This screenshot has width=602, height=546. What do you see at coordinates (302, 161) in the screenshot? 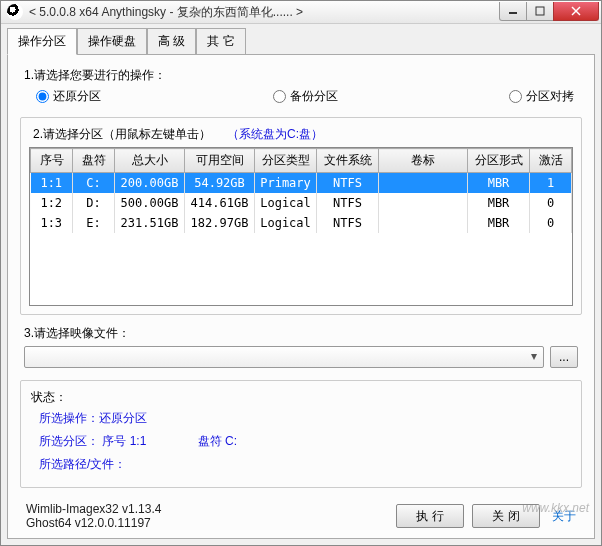
I see `table-header-row: 序号 盘符 总大小 可用空间 分区类型 文件系统 卷标 分区形式 激活` at bounding box center [302, 161].